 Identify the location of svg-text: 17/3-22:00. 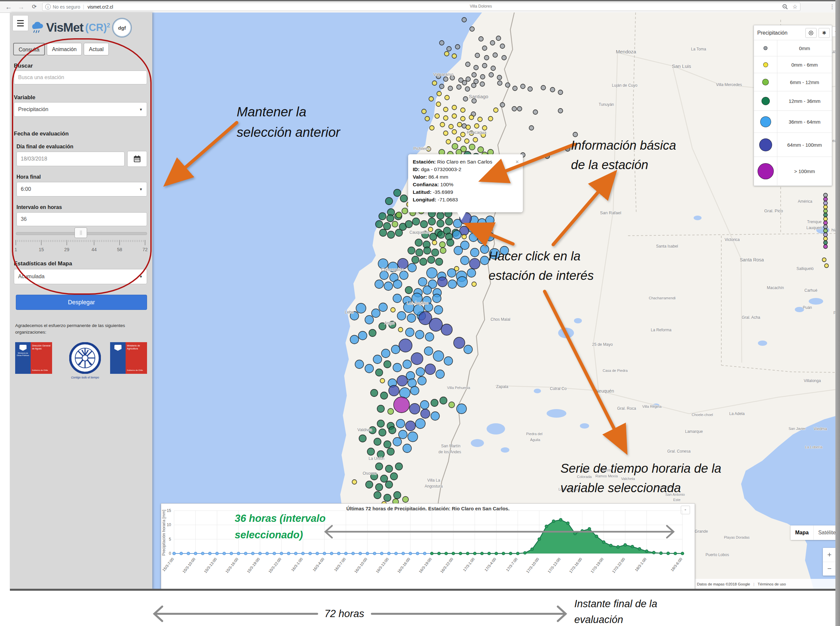
(618, 565).